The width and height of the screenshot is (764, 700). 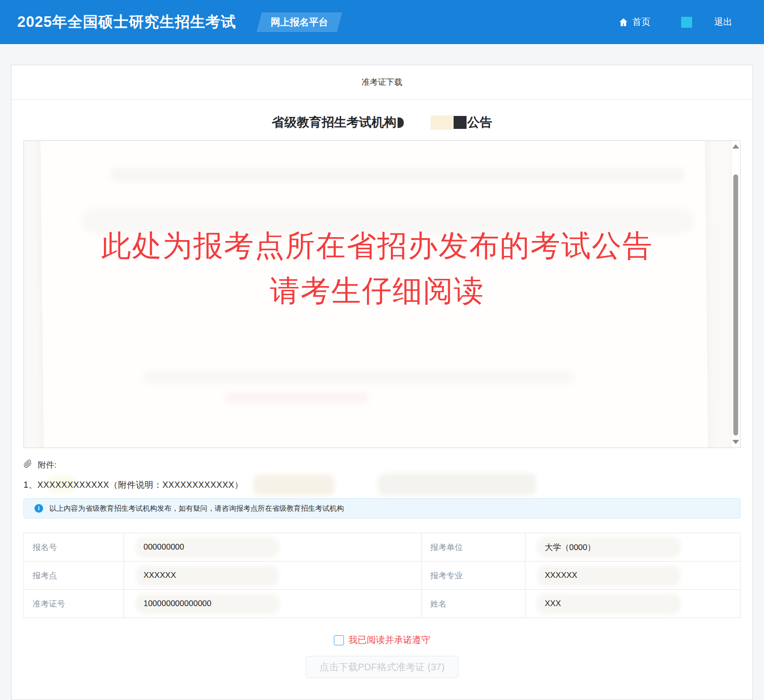 What do you see at coordinates (74, 547) in the screenshot?
I see `row-label: 报名号` at bounding box center [74, 547].